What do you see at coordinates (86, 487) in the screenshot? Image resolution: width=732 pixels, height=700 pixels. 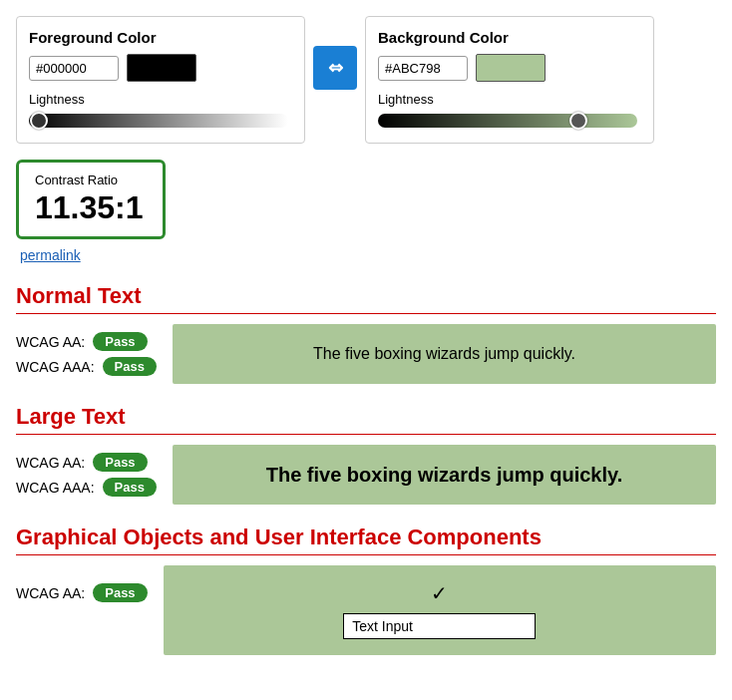 I see `large-text-aaa-row: WCAG AAA: Pass` at bounding box center [86, 487].